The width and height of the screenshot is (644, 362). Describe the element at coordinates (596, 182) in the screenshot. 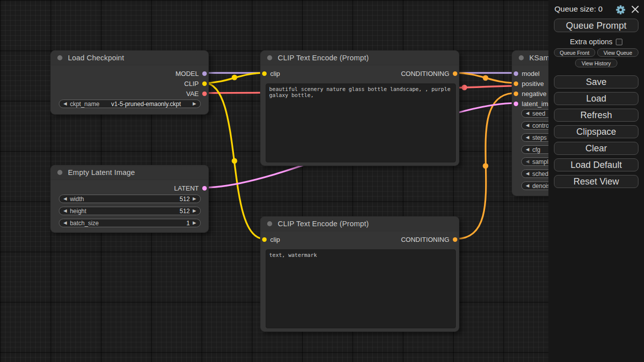

I see `reset-view-button: Reset View` at that location.